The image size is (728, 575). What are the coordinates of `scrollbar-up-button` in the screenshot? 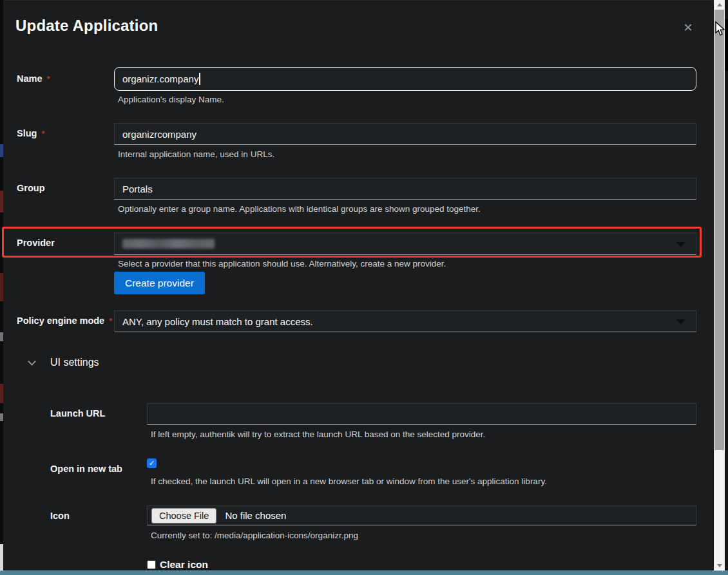 It's located at (719, 5).